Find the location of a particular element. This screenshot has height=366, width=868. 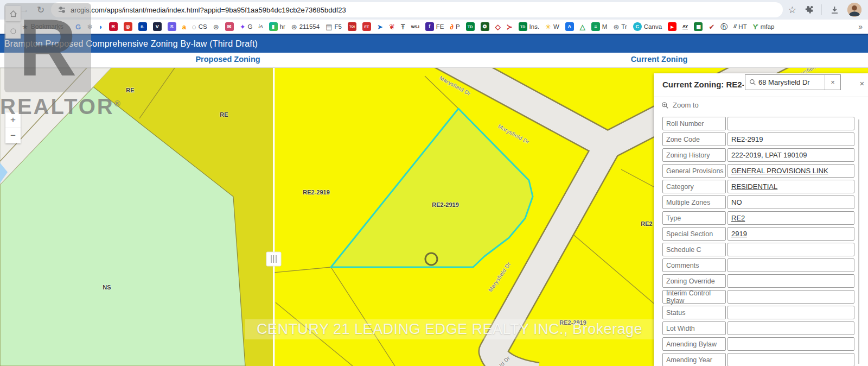

bookmark-item: ❂ is located at coordinates (485, 27).